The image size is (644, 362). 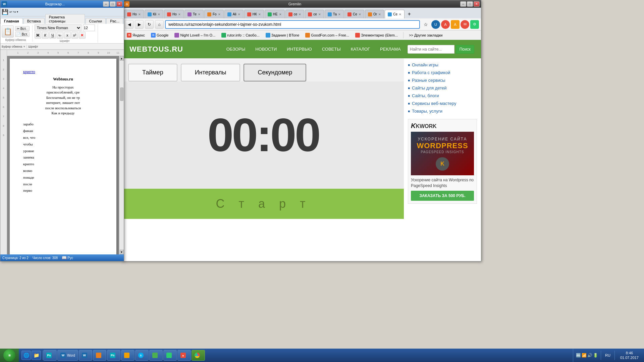 What do you see at coordinates (442, 65) in the screenshot?
I see `sidebar-online-games: ■ Онлайн игры` at bounding box center [442, 65].